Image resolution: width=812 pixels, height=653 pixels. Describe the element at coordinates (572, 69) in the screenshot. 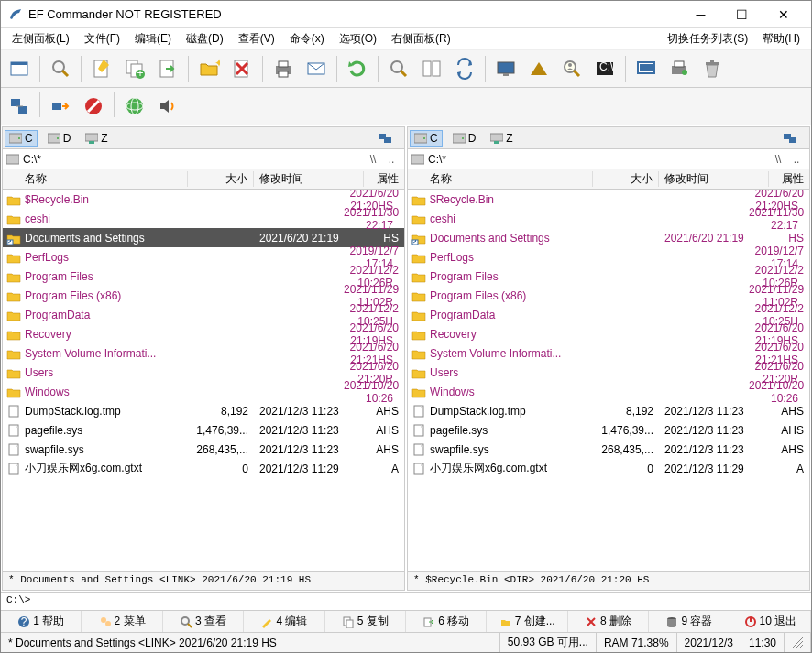

I see `tb-zoom-user-icon` at that location.